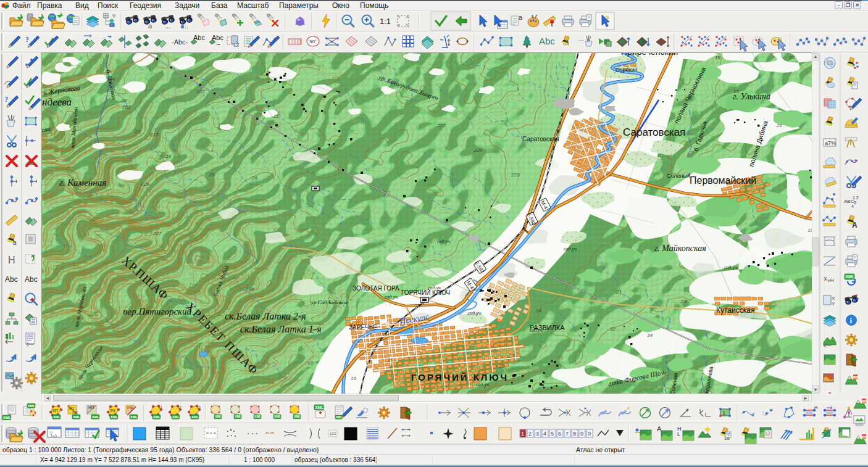  Describe the element at coordinates (830, 143) in the screenshot. I see `svg-text: a7%` at that location.